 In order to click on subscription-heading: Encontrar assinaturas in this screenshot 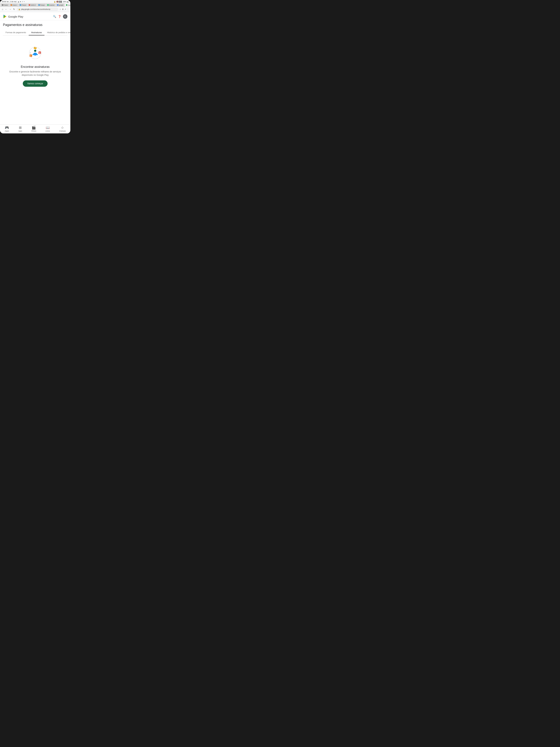, I will do `click(35, 67)`.